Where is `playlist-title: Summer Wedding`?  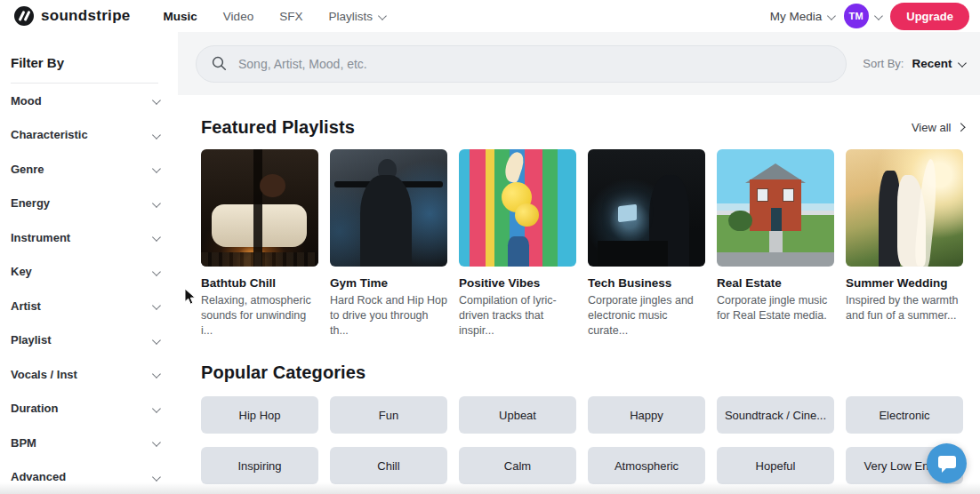
playlist-title: Summer Wedding is located at coordinates (904, 283).